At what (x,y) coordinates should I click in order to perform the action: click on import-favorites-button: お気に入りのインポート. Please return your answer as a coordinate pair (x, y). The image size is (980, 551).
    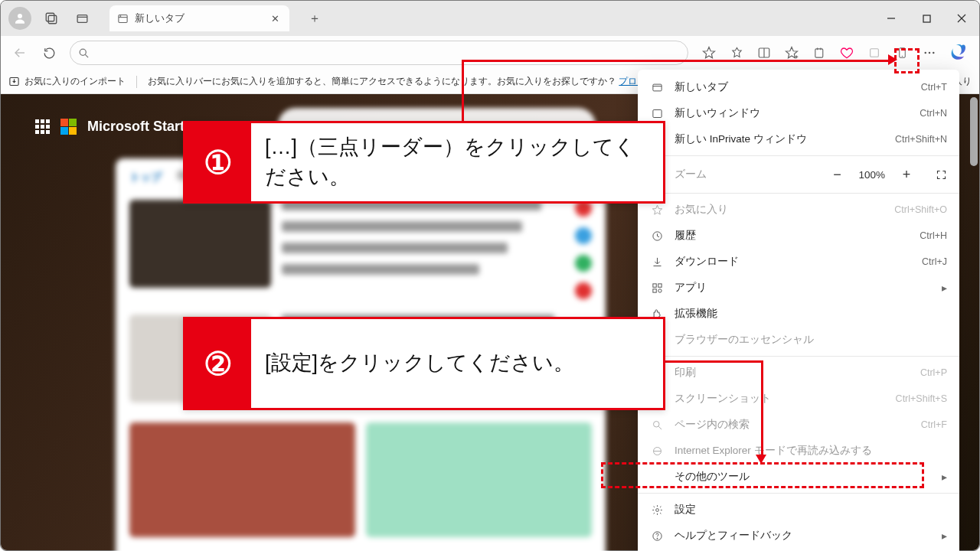
    Looking at the image, I should click on (67, 81).